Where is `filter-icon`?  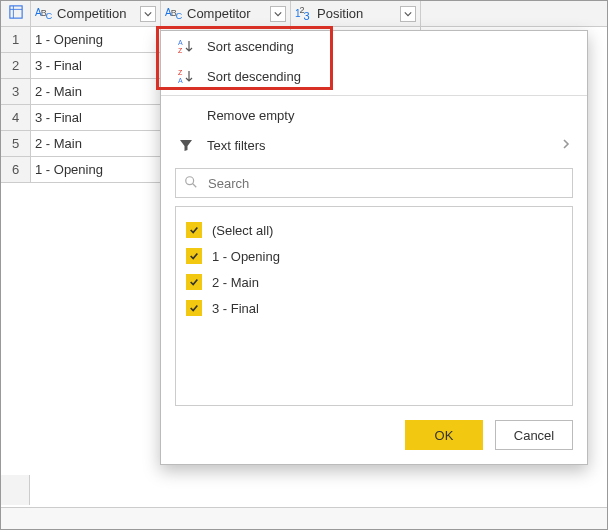 filter-icon is located at coordinates (186, 145).